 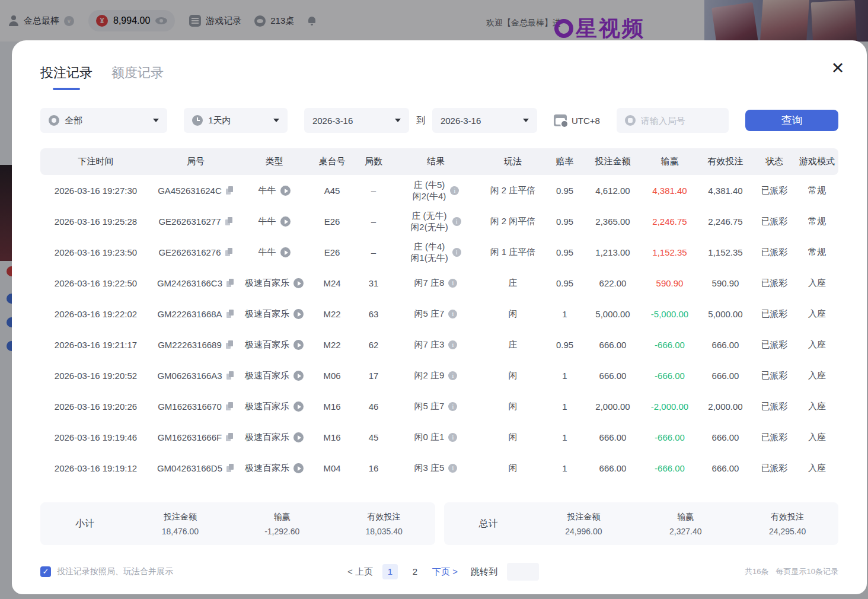 What do you see at coordinates (526, 120) in the screenshot?
I see `chevron-down-icon` at bounding box center [526, 120].